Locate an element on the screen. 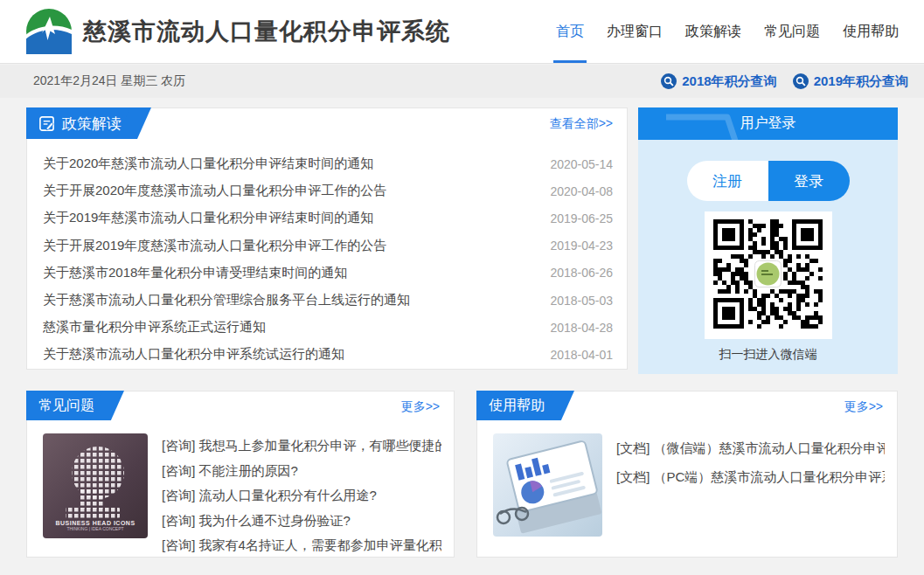 This screenshot has height=575, width=924. policy-list-item: 关于慈溪市流动人口量化积分申评系统试运行的通知 2018-04-01 is located at coordinates (328, 355).